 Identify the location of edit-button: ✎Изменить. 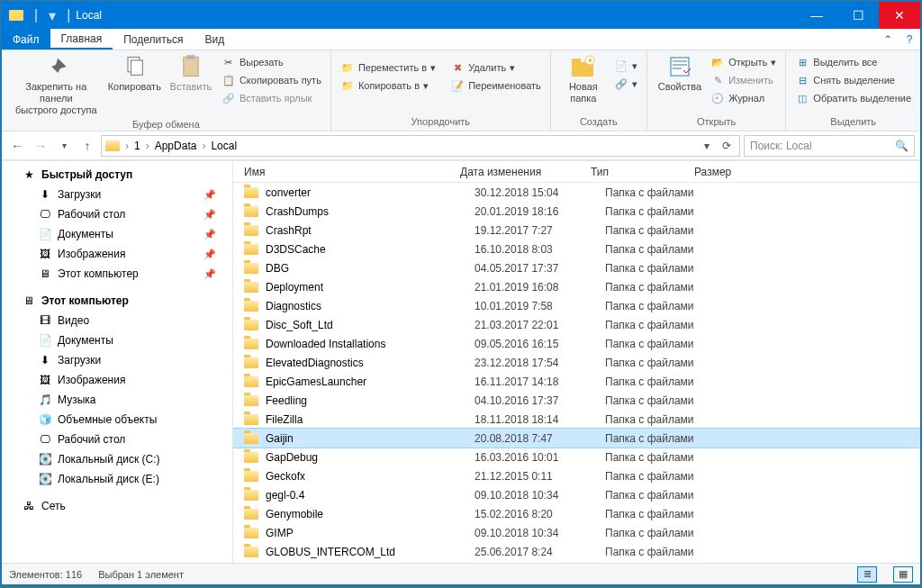
(744, 80).